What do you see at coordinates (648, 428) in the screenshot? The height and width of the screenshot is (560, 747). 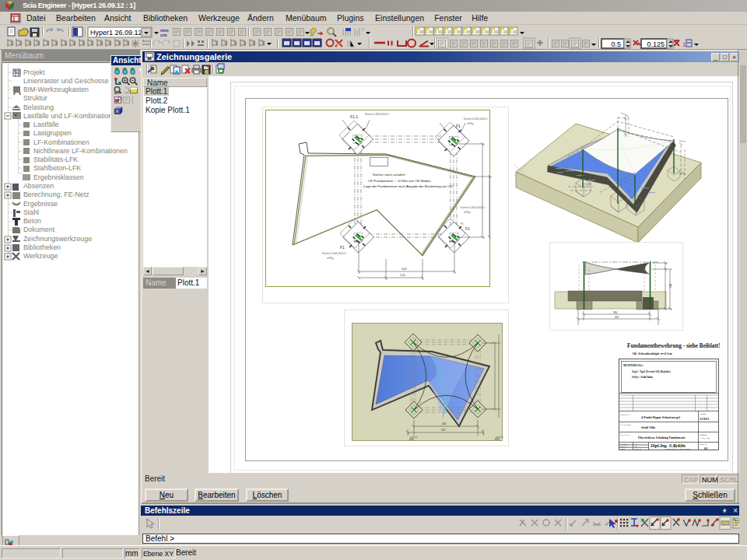 I see `svg-text: Stadt Villa` at bounding box center [648, 428].